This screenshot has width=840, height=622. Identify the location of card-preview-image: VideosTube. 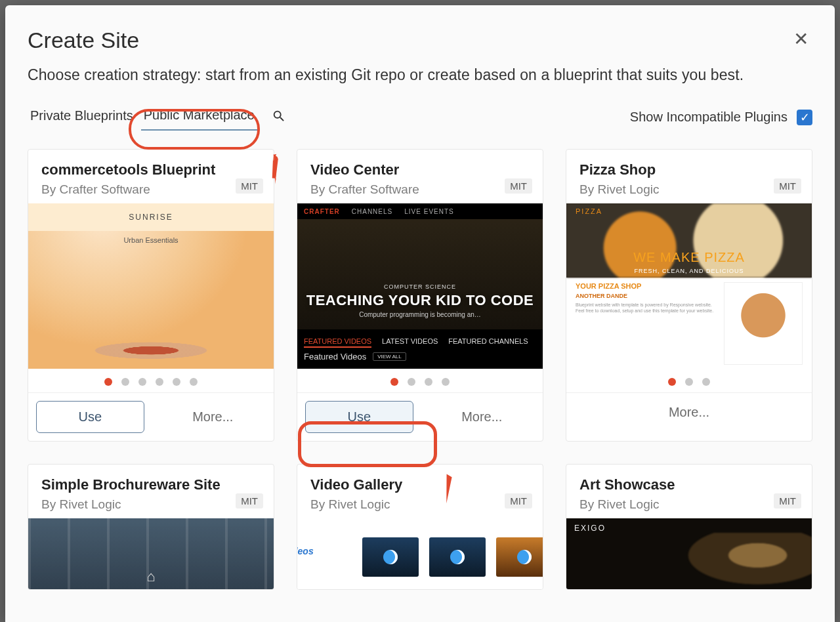
(420, 554).